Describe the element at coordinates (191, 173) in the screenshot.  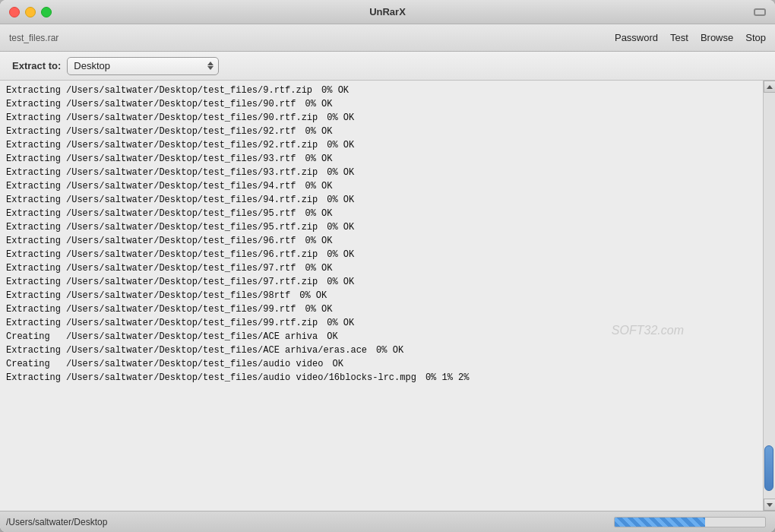
I see `log-path: /Users/saltwater/Desktop/test_files/93.r…` at that location.